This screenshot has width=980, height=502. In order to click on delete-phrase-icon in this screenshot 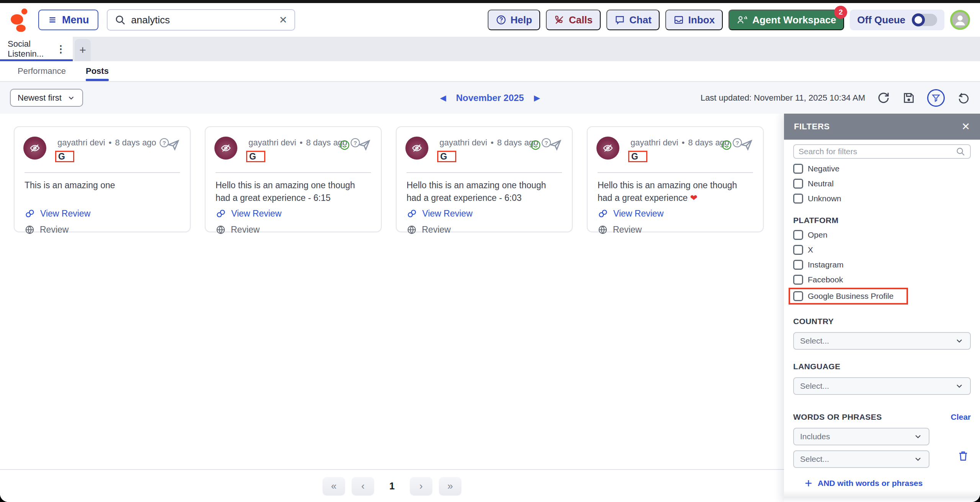, I will do `click(963, 456)`.